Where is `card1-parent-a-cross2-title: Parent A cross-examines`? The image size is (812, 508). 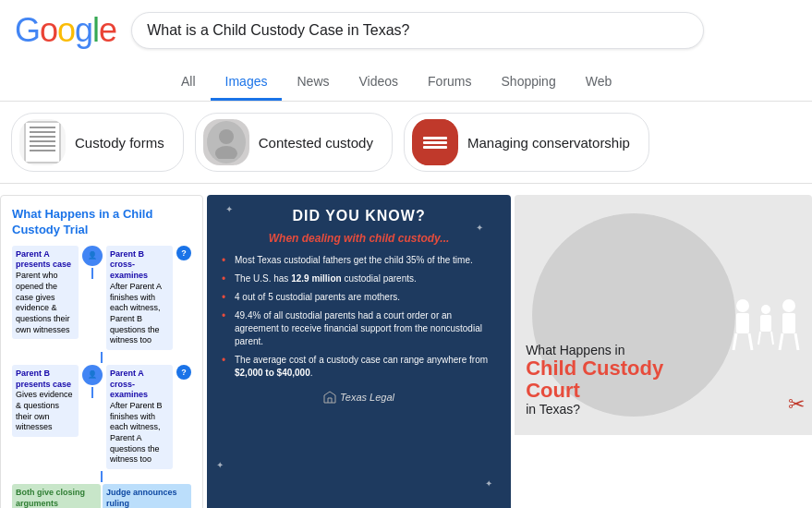
card1-parent-a-cross2-title: Parent A cross-examines is located at coordinates (139, 384).